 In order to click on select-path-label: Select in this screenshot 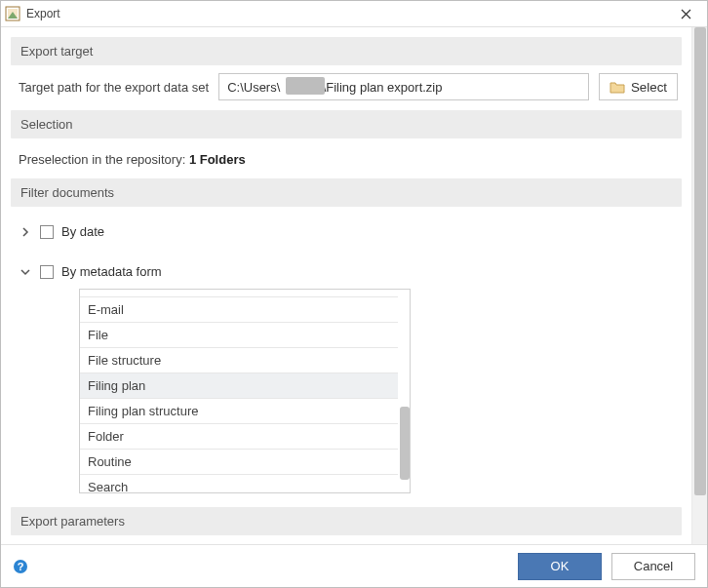, I will do `click(649, 88)`.